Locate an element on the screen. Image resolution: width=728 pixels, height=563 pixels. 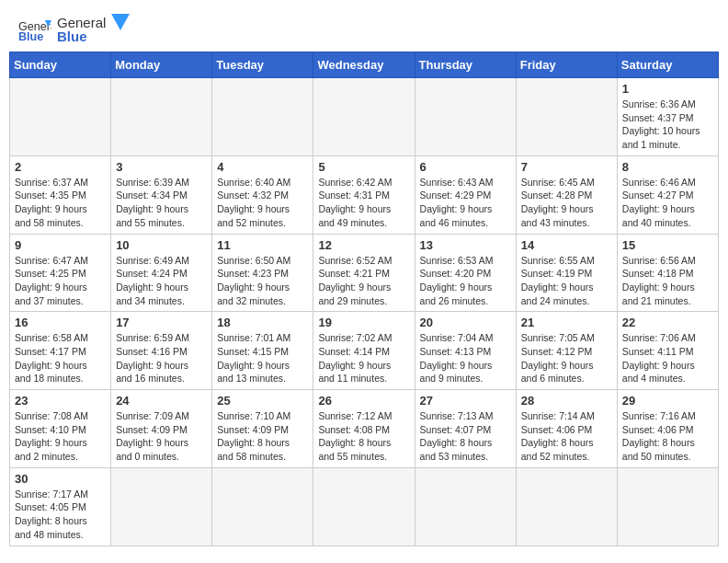
day-number: 11 is located at coordinates (263, 245).